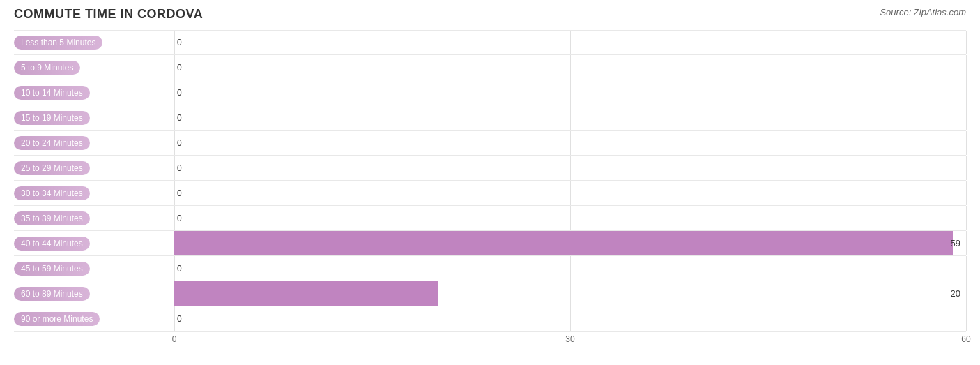 This screenshot has height=365, width=980. Describe the element at coordinates (490, 93) in the screenshot. I see `bar-row: 10 to 14 Minutes0` at that location.